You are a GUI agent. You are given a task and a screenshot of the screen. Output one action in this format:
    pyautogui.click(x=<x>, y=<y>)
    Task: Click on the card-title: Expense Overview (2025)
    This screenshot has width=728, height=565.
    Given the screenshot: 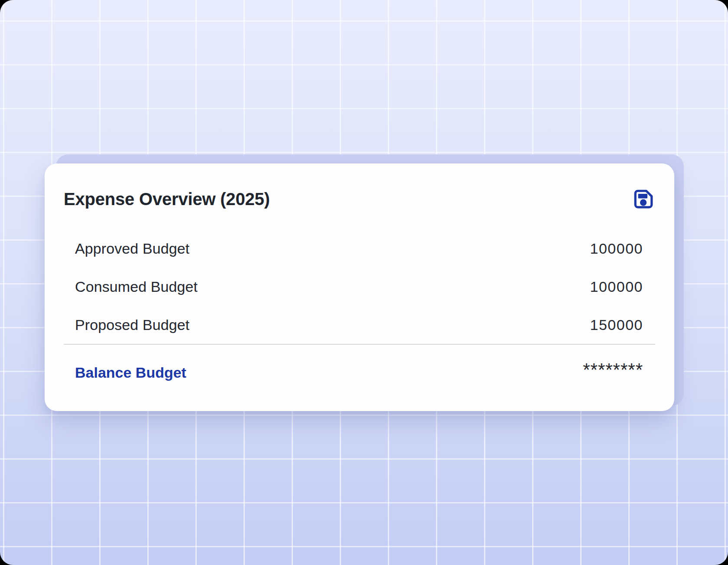 What is the action you would take?
    pyautogui.click(x=167, y=199)
    